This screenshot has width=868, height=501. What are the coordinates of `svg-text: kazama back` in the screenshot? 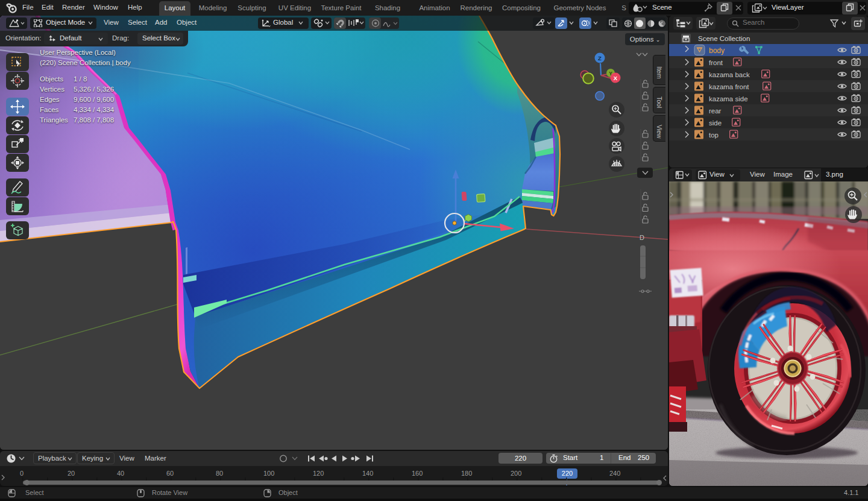 It's located at (729, 75).